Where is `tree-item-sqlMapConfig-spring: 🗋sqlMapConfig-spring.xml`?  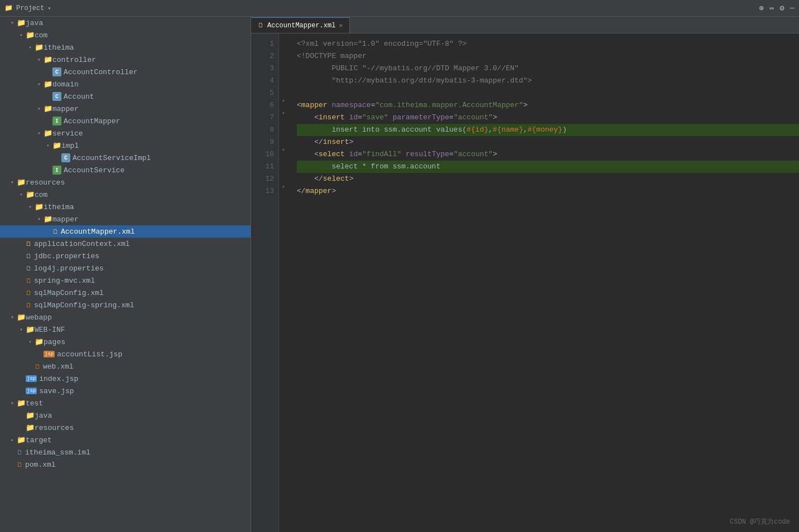
tree-item-sqlMapConfig-spring: 🗋sqlMapConfig-spring.xml is located at coordinates (125, 305).